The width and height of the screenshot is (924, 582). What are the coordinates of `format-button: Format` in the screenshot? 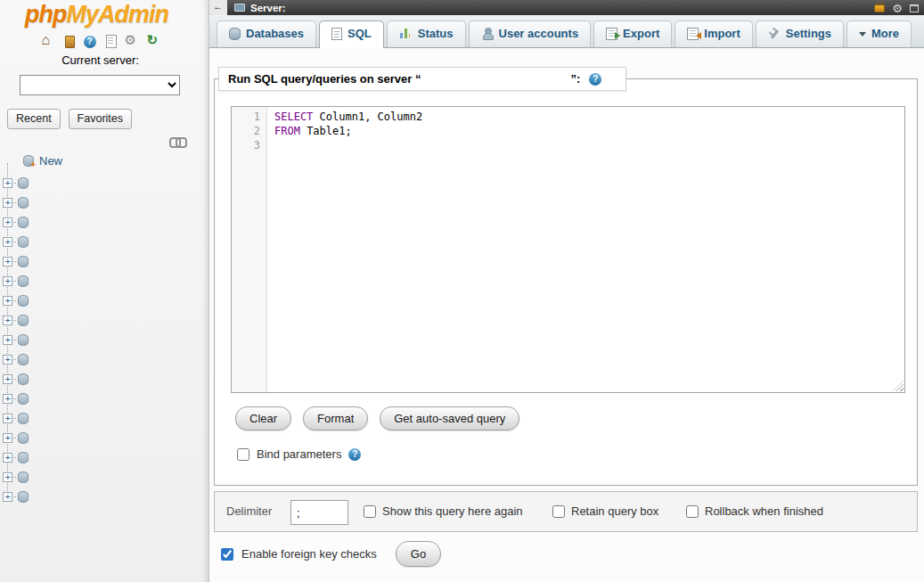 It's located at (335, 419).